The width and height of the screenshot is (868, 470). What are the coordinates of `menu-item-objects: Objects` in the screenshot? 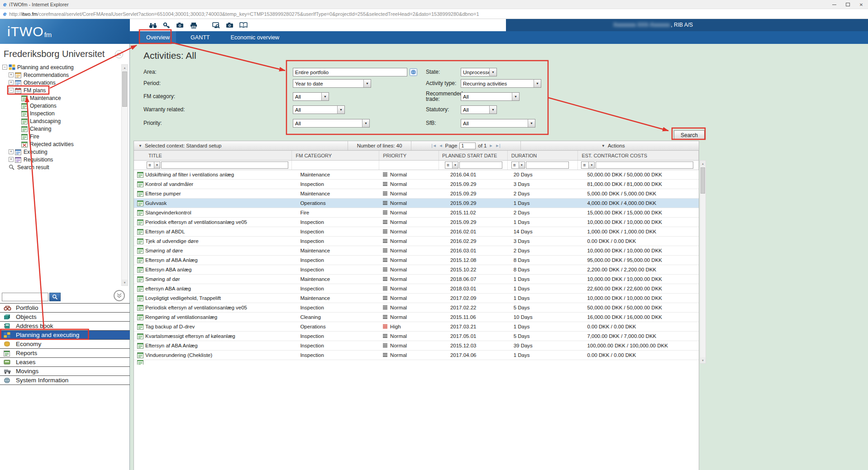 It's located at (65, 317).